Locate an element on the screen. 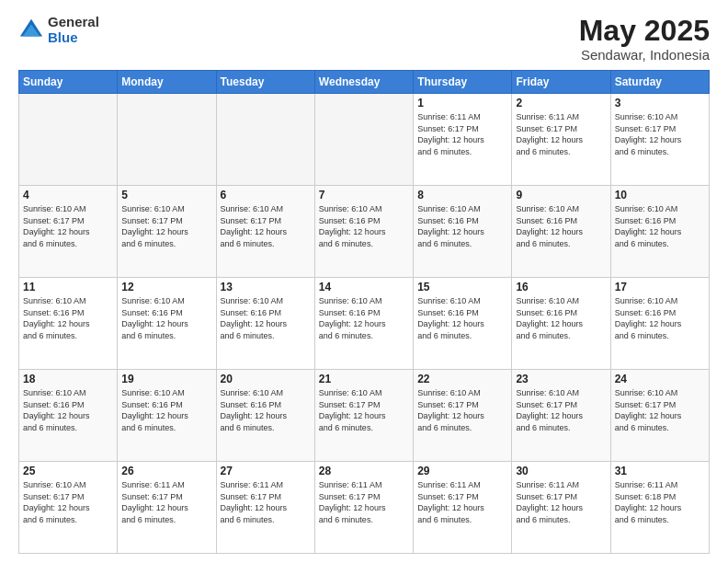 The width and height of the screenshot is (728, 563). col-header-wednesday: Wednesday is located at coordinates (364, 83).